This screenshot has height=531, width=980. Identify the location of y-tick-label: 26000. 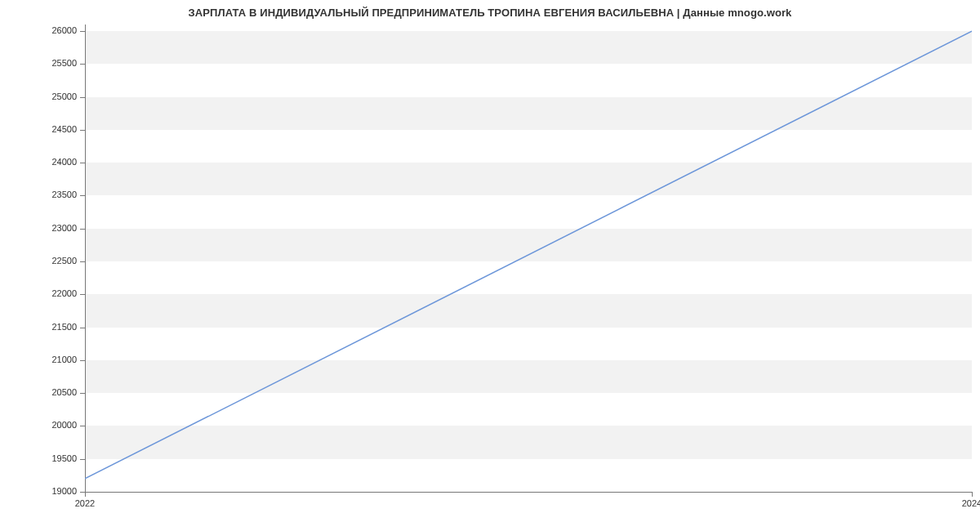
(56, 30).